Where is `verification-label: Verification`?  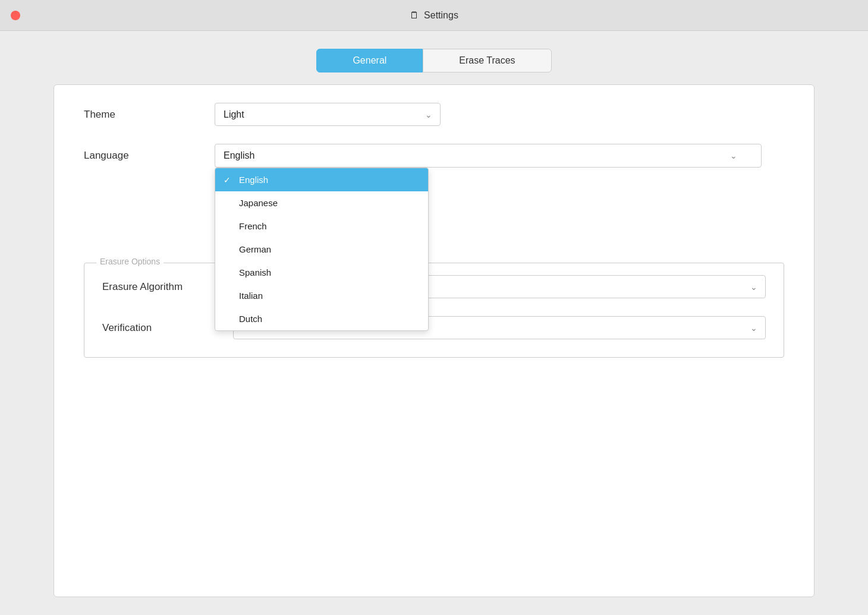 verification-label: Verification is located at coordinates (168, 328).